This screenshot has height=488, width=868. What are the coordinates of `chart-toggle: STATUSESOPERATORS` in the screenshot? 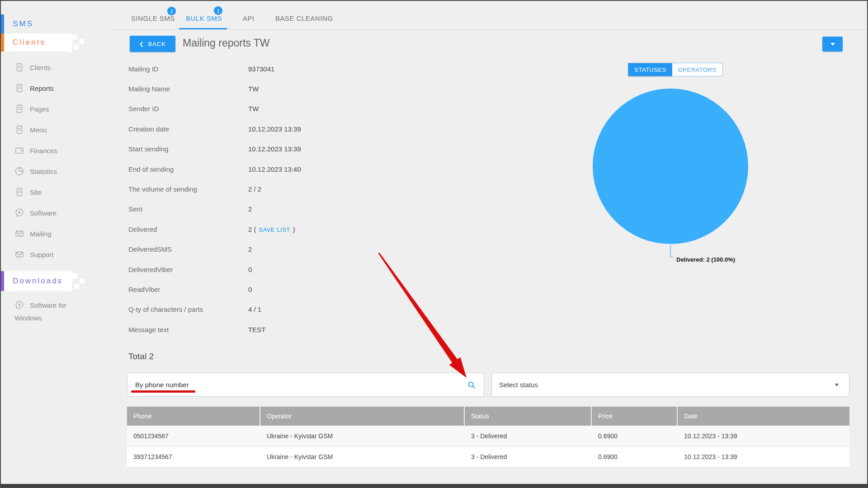 It's located at (675, 70).